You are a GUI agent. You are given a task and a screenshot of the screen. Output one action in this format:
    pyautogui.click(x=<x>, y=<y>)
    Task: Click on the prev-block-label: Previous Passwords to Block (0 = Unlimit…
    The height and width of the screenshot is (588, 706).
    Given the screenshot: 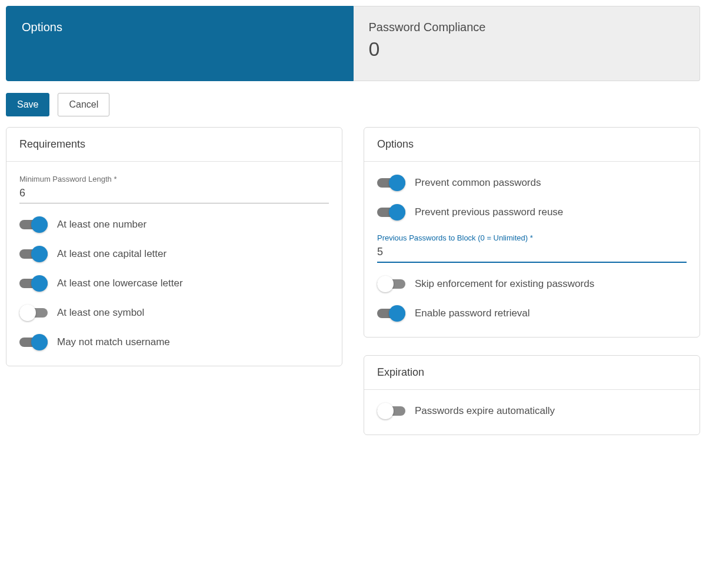 What is the action you would take?
    pyautogui.click(x=532, y=238)
    